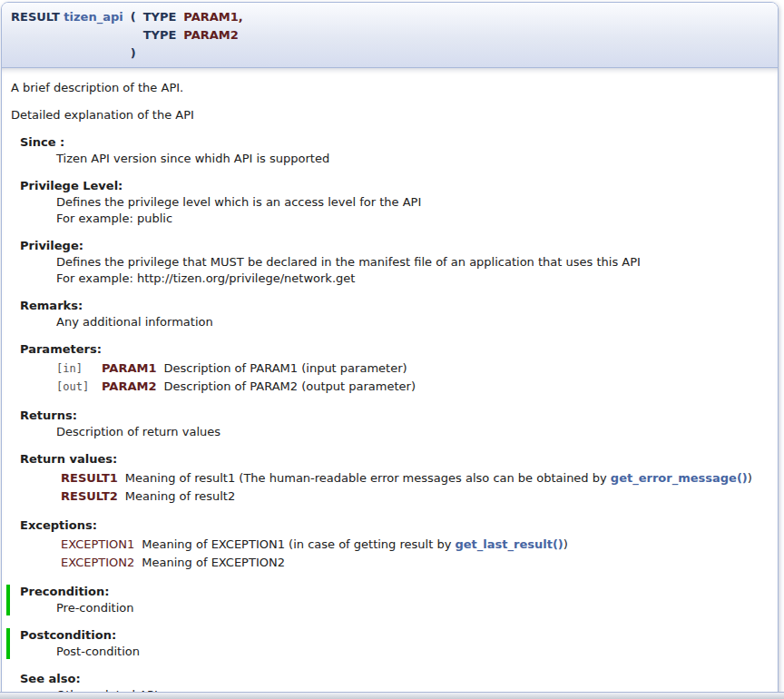 Image resolution: width=784 pixels, height=699 pixels. What do you see at coordinates (79, 387) in the screenshot?
I see `param-direction: [out]` at bounding box center [79, 387].